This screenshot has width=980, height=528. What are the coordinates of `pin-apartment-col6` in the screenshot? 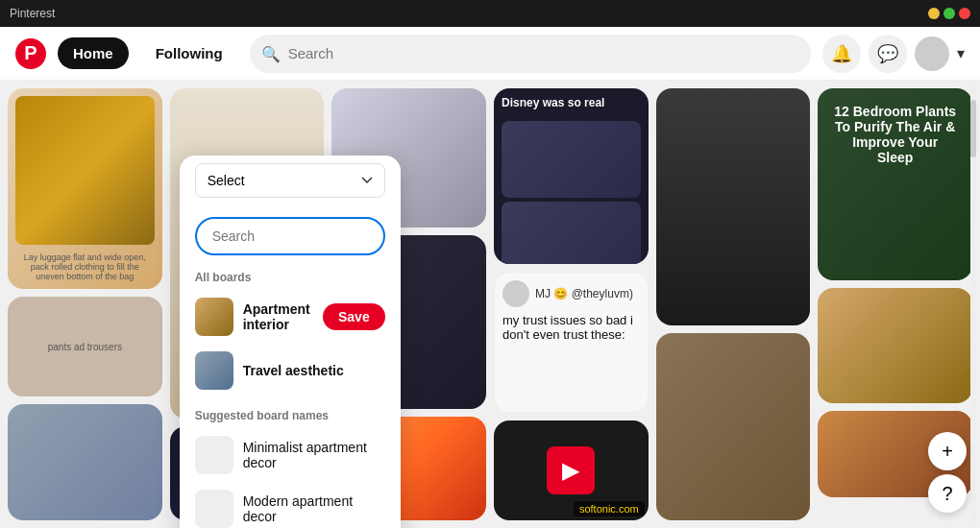 It's located at (895, 346).